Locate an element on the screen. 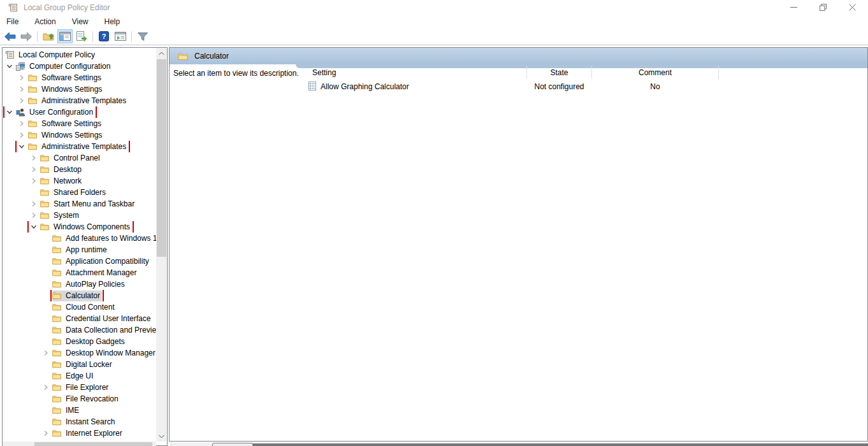  tree-item: Computer Configuration is located at coordinates (79, 66).